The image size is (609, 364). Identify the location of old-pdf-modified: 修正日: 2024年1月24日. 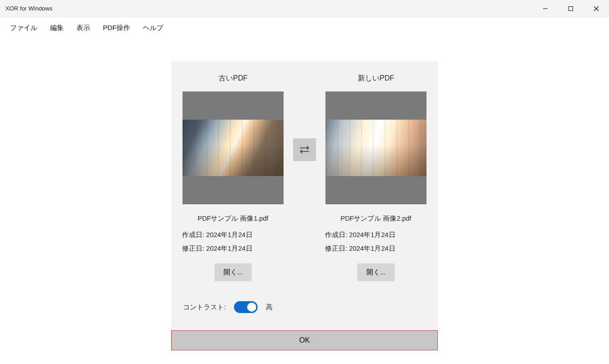
(233, 249).